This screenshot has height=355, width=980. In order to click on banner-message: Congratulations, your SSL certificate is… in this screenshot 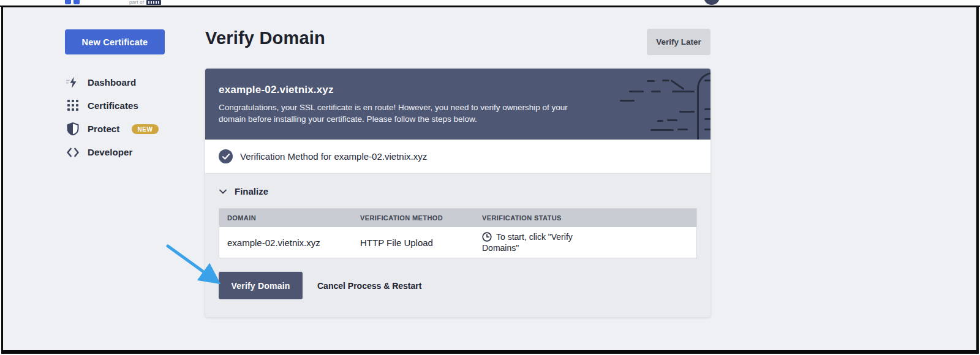, I will do `click(396, 114)`.